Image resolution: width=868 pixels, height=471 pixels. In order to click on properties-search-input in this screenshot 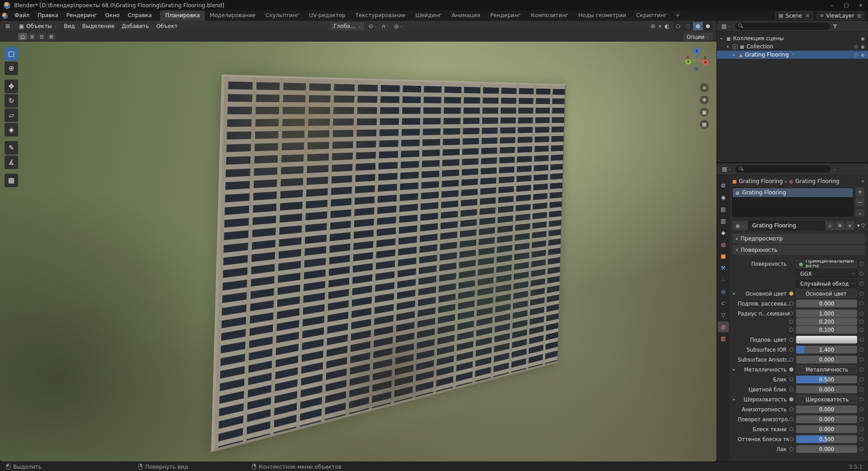, I will do `click(783, 169)`.